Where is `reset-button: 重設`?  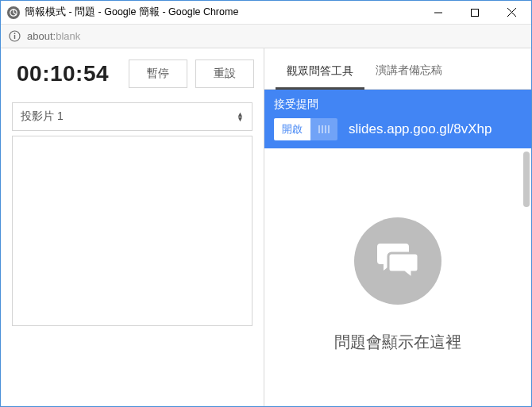
reset-button: 重設 is located at coordinates (225, 74).